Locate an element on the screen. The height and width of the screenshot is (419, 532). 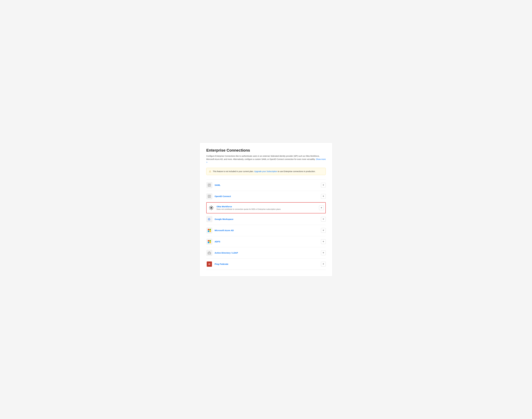
adfs-icon is located at coordinates (209, 242).